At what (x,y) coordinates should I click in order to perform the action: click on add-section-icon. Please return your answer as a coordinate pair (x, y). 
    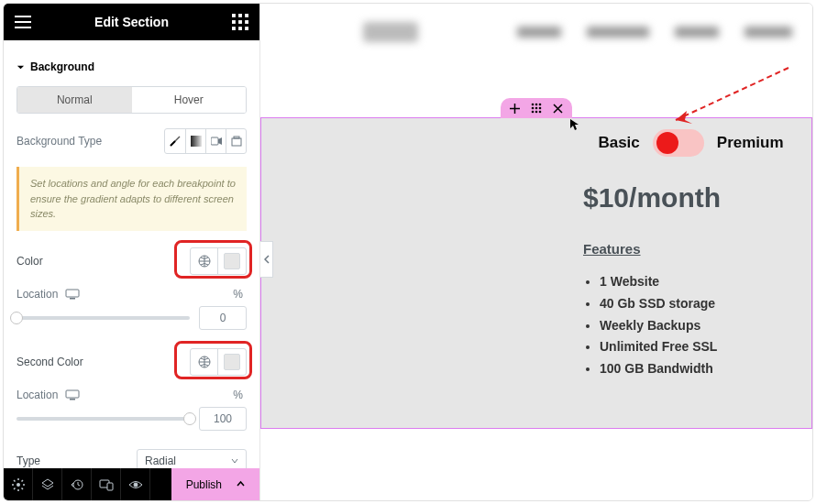
    Looking at the image, I should click on (515, 108).